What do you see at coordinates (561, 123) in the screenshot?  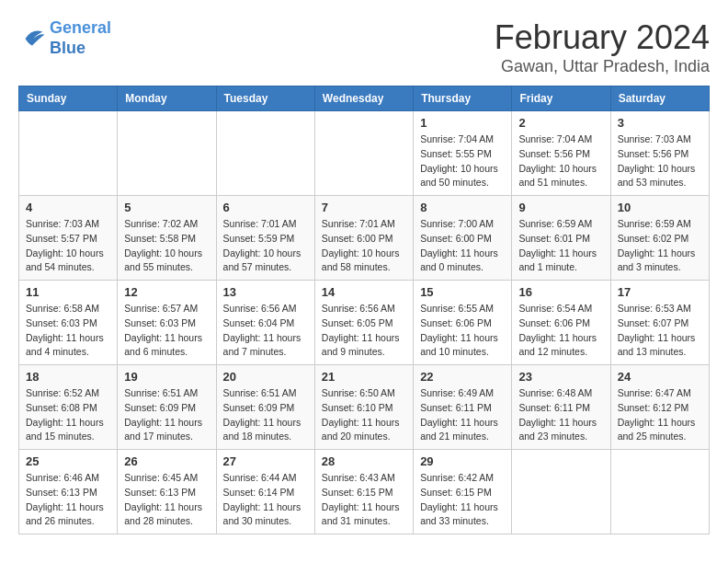 I see `day-number: 2` at bounding box center [561, 123].